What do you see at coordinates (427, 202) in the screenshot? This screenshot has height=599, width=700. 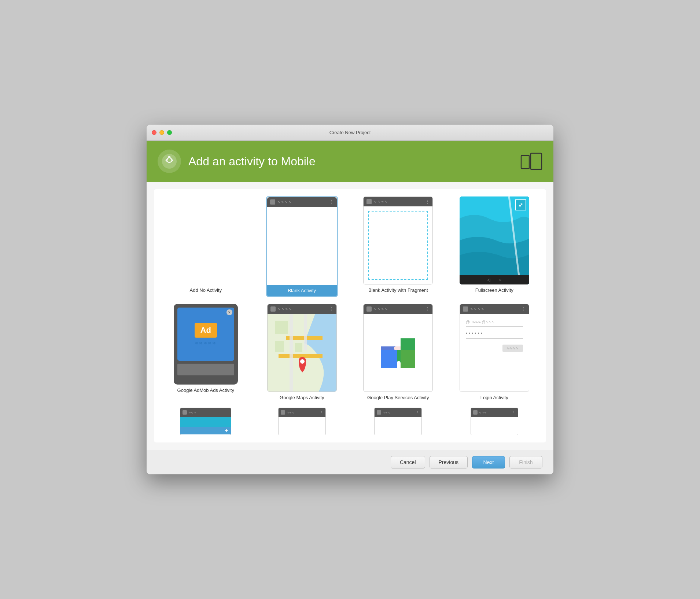 I see `fragment-menu-dots: ⋮` at bounding box center [427, 202].